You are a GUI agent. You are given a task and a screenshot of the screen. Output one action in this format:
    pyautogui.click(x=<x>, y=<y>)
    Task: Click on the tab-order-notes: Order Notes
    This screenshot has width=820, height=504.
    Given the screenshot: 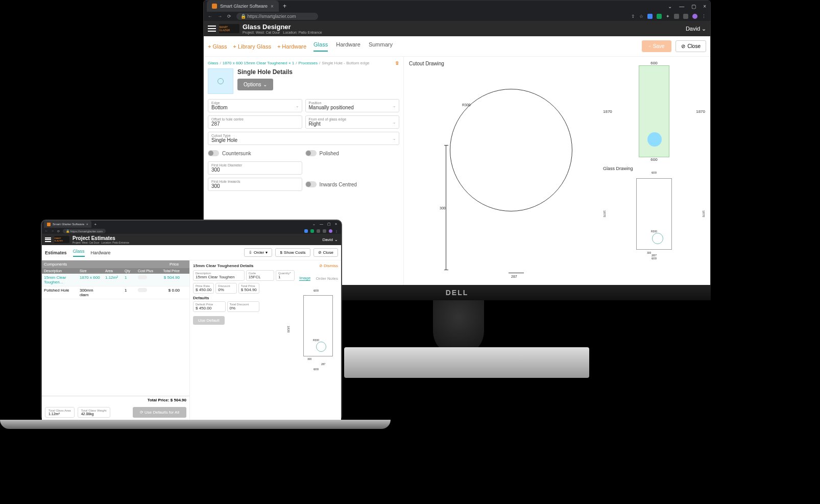 What is the action you would take?
    pyautogui.click(x=327, y=279)
    